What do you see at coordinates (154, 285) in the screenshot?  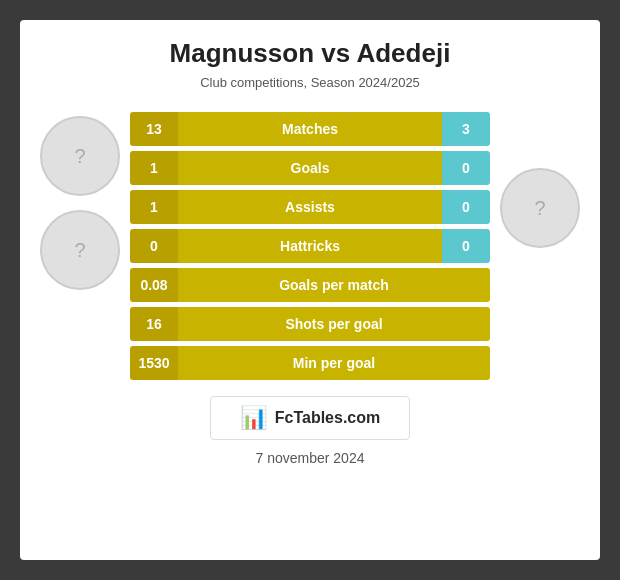 I see `stat-left-value: 0.08` at bounding box center [154, 285].